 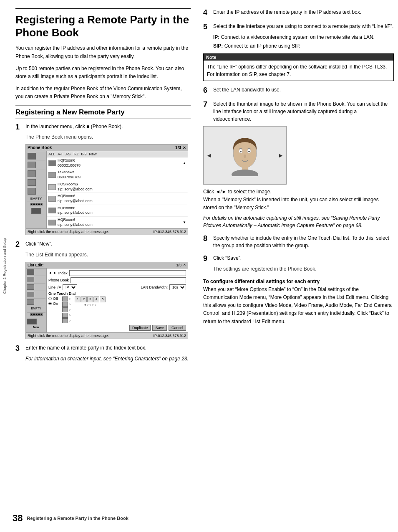 What do you see at coordinates (103, 24) in the screenshot?
I see `main-title: Registering a Remote Party in the Phone …` at bounding box center [103, 24].